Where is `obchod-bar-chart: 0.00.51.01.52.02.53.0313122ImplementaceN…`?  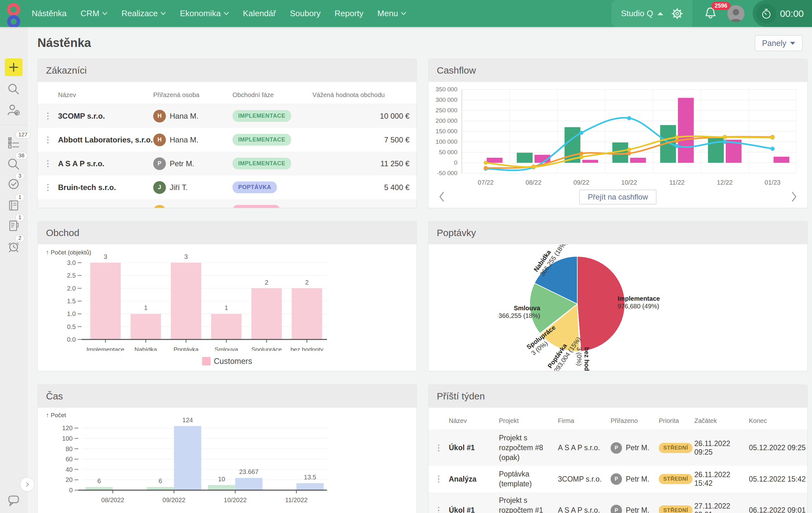 obchod-bar-chart: 0.00.51.01.52.02.53.0313122ImplementaceN… is located at coordinates (227, 297).